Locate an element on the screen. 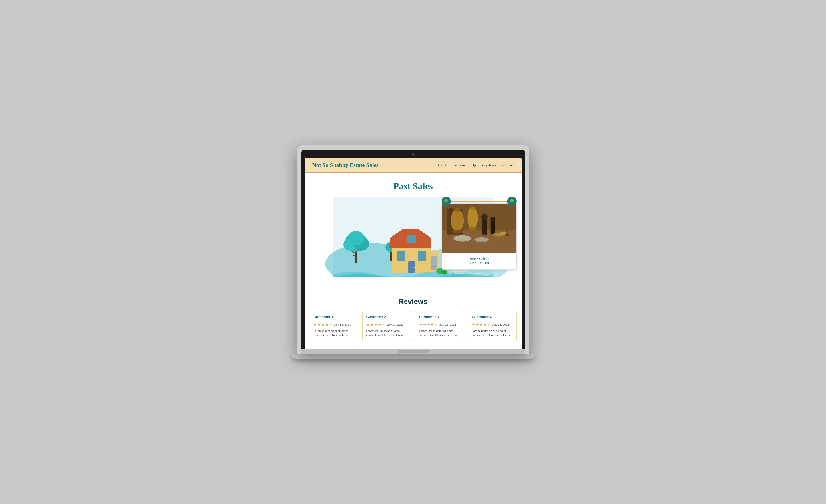 The width and height of the screenshot is (826, 504). nav-about: About is located at coordinates (442, 165).